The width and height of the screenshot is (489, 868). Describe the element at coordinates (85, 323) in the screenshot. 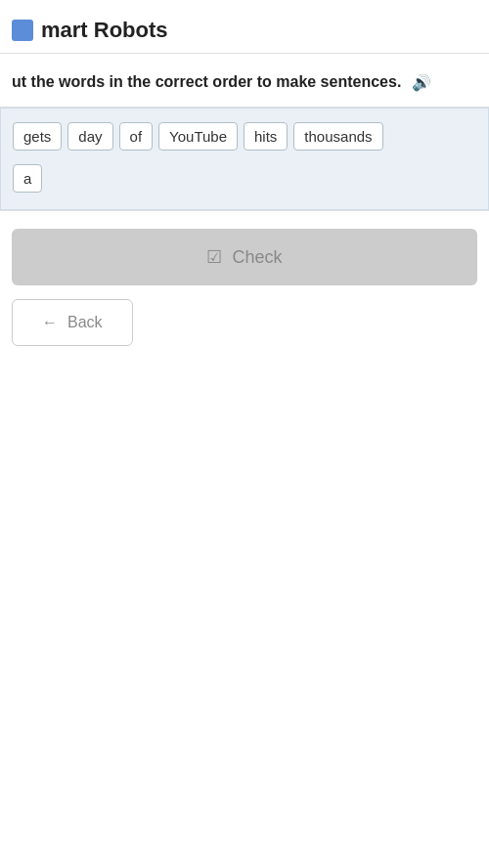

I see `back-button-label: Back` at that location.